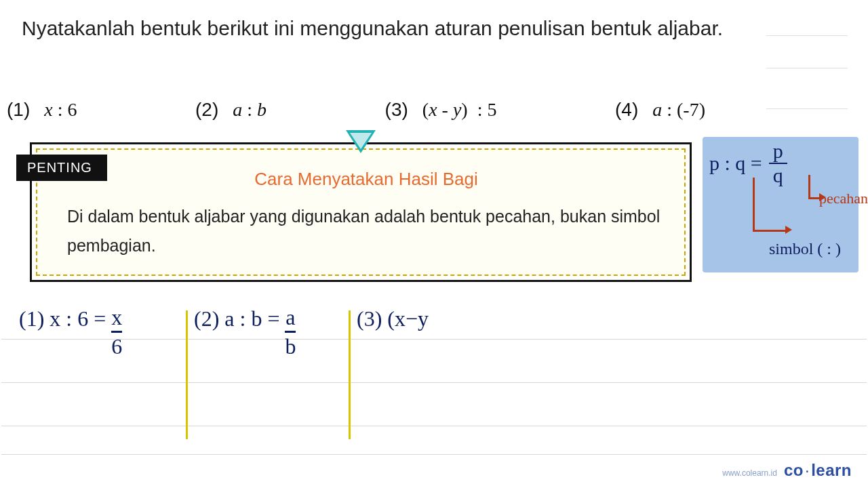  What do you see at coordinates (393, 319) in the screenshot?
I see `answer-3: (3) (x−y` at bounding box center [393, 319].